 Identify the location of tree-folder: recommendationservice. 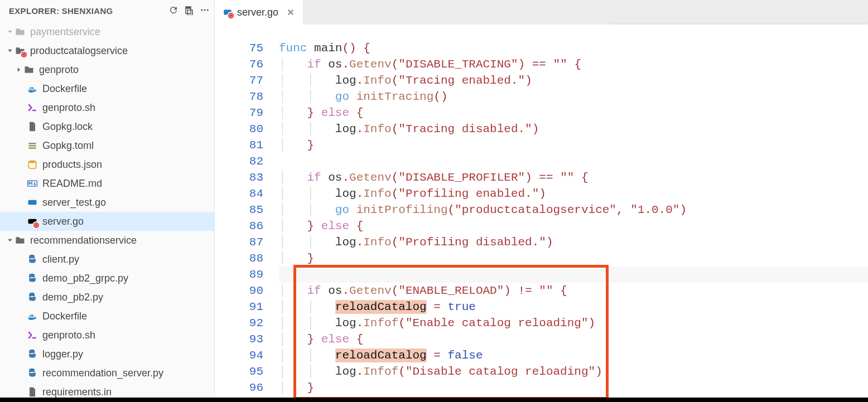
(107, 240).